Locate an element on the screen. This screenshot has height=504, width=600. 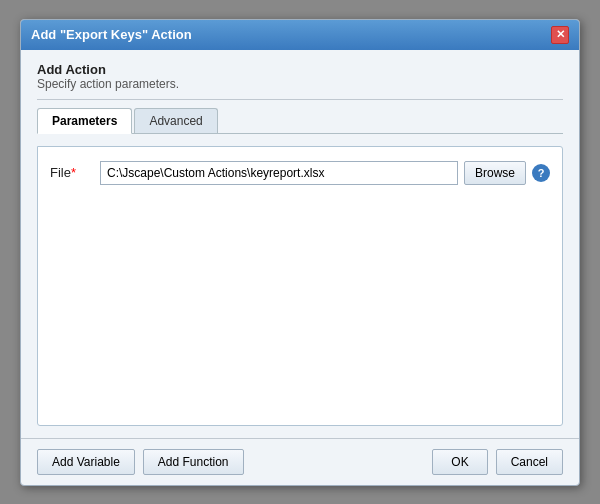
section-title: Add Action is located at coordinates (300, 70).